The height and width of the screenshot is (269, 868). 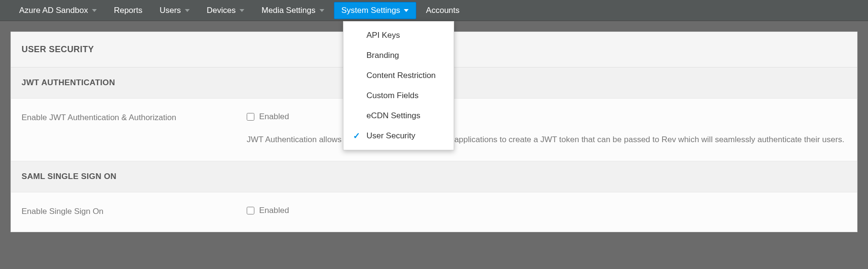 I want to click on nav-label: Reports, so click(x=128, y=11).